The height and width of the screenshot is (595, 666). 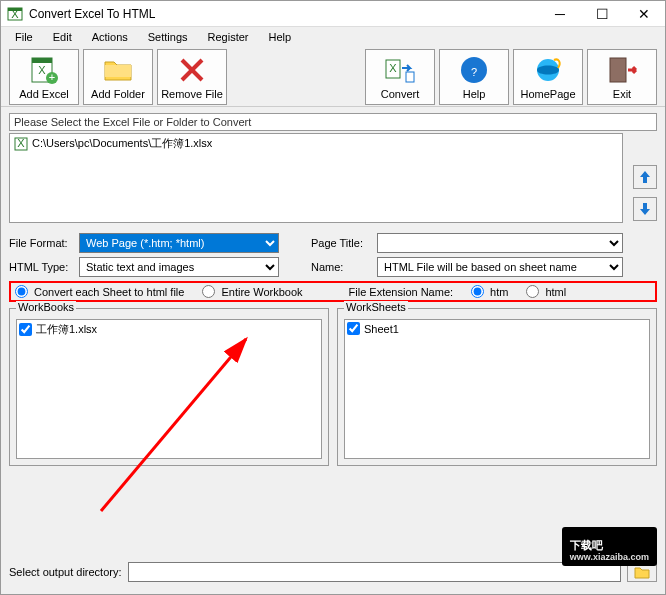 What do you see at coordinates (168, 37) in the screenshot?
I see `menu-settings: Settings` at bounding box center [168, 37].